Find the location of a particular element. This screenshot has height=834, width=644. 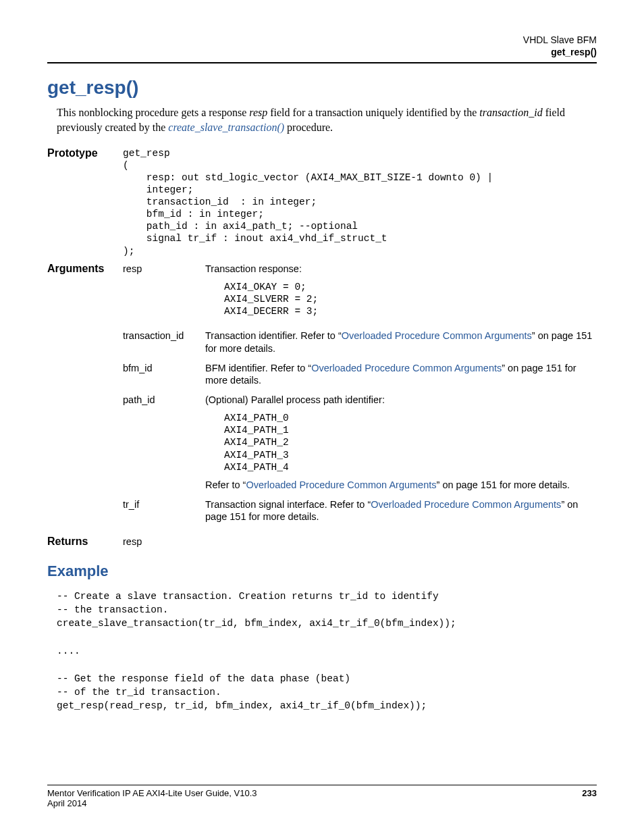

intro-t4: procedure. is located at coordinates (308, 127).